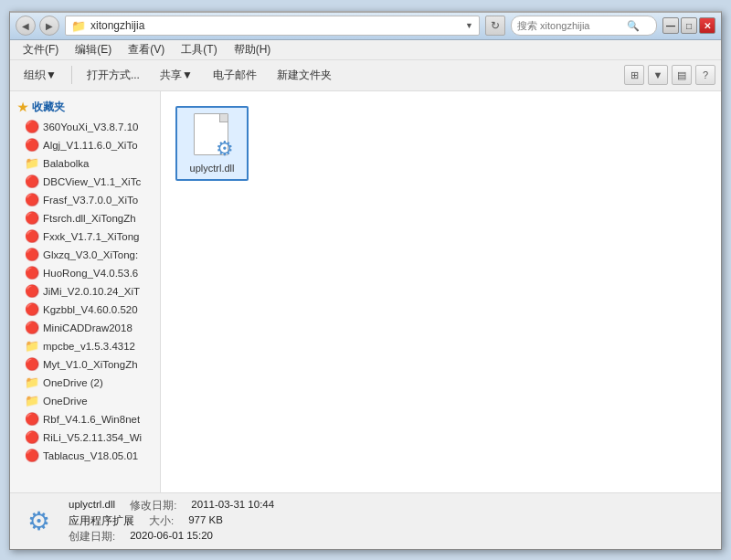  What do you see at coordinates (85, 273) in the screenshot?
I see `sidebar-item-8: 🔴 HuoRong_V4.0.53.6` at bounding box center [85, 273].